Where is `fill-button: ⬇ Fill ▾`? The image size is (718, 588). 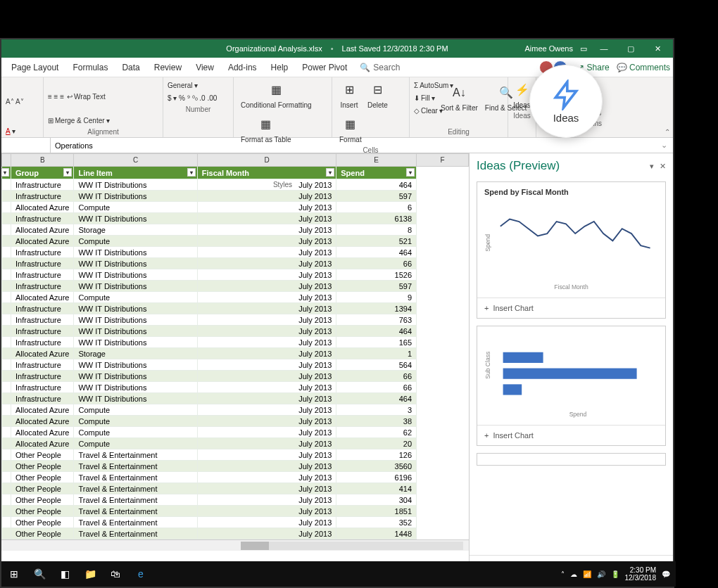
fill-button: ⬇ Fill ▾ is located at coordinates (424, 98).